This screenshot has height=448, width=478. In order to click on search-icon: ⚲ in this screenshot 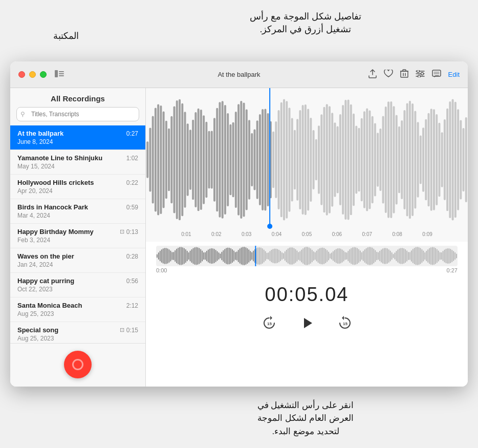, I will do `click(23, 114)`.